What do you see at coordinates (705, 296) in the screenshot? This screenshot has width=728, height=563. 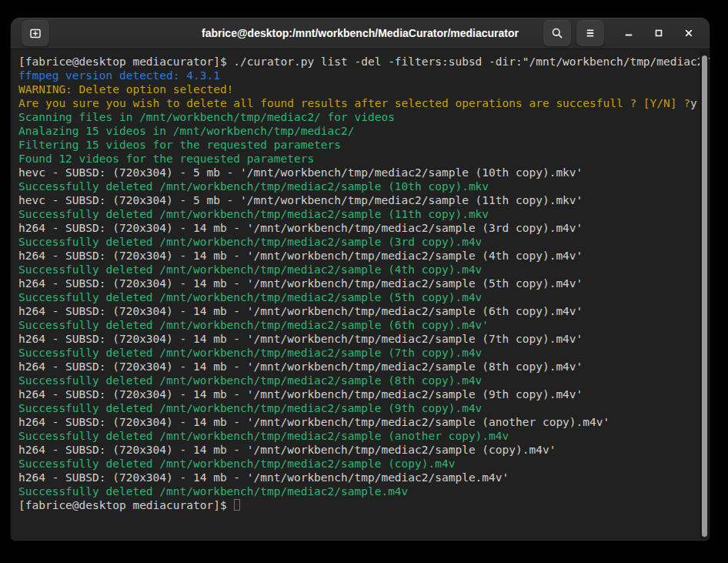 I see `scrollbar-thumb` at bounding box center [705, 296].